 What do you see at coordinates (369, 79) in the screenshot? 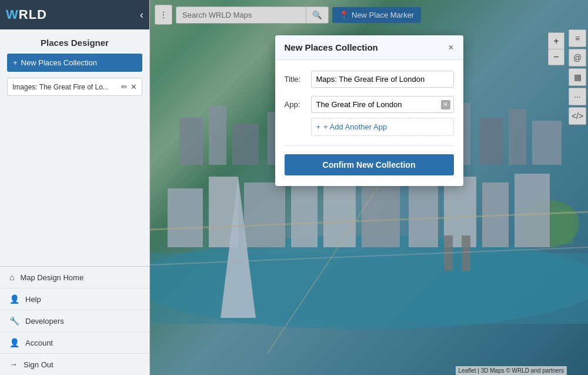
I see `title-form-row: Title:` at bounding box center [369, 79].